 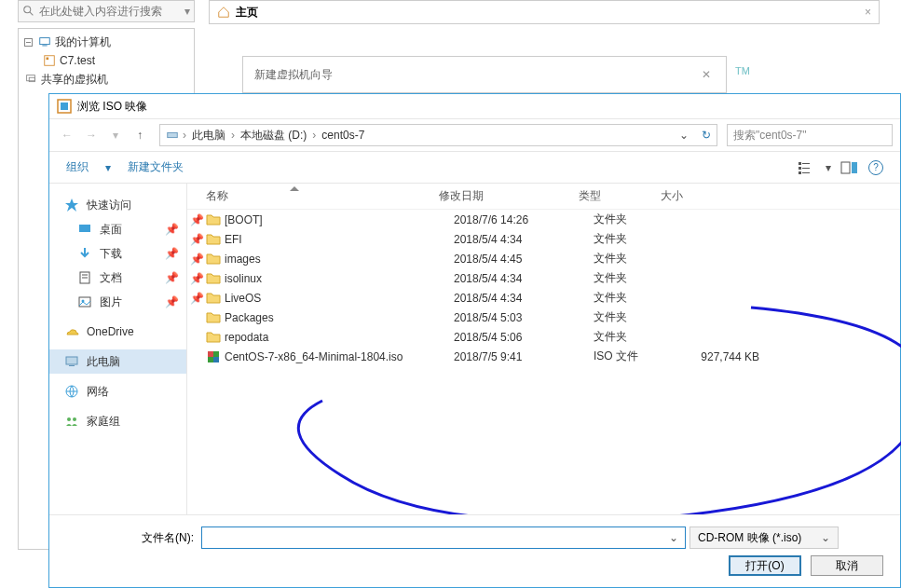 I want to click on tree-shared: 共享的虚拟机, so click(x=106, y=79).